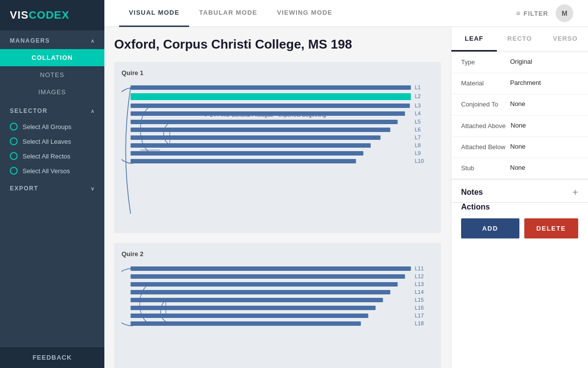 This screenshot has width=588, height=368. What do you see at coordinates (565, 39) in the screenshot?
I see `tab-verso: VERSO` at bounding box center [565, 39].